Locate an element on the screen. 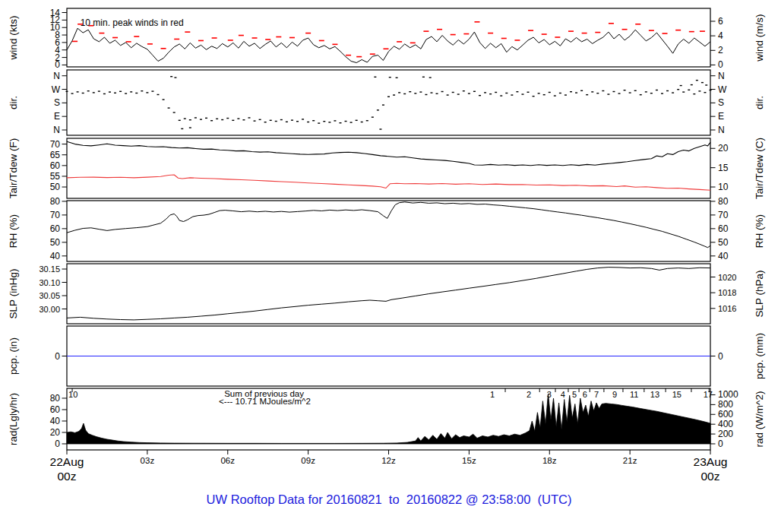  panel-temp: 5055606570101520Tair/Tdew (F)Tair/Tdew (… is located at coordinates (386, 169).